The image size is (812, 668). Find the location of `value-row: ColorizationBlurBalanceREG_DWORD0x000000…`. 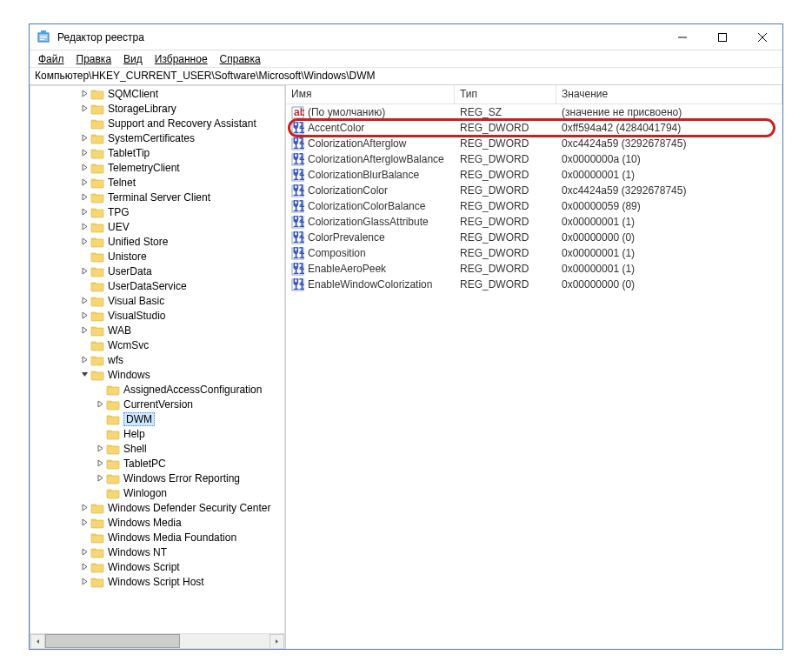

value-row: ColorizationBlurBalanceREG_DWORD0x000000… is located at coordinates (534, 175).